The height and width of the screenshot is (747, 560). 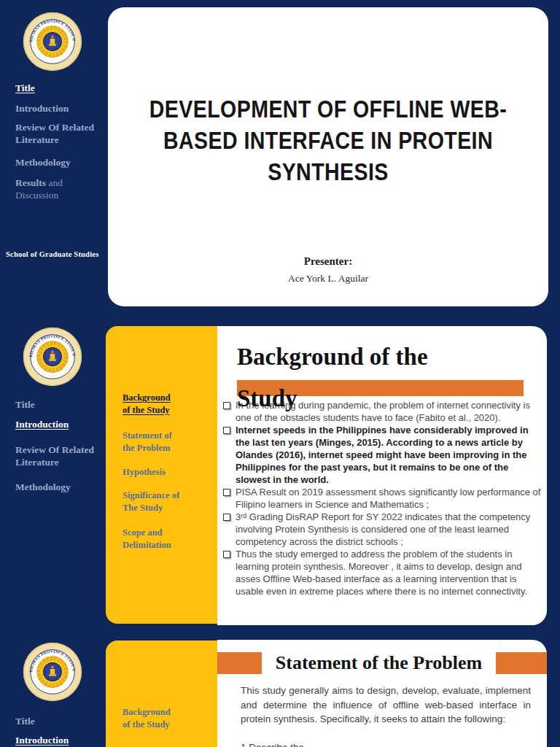 What do you see at coordinates (328, 261) in the screenshot?
I see `presenter-label: Presenter:` at bounding box center [328, 261].